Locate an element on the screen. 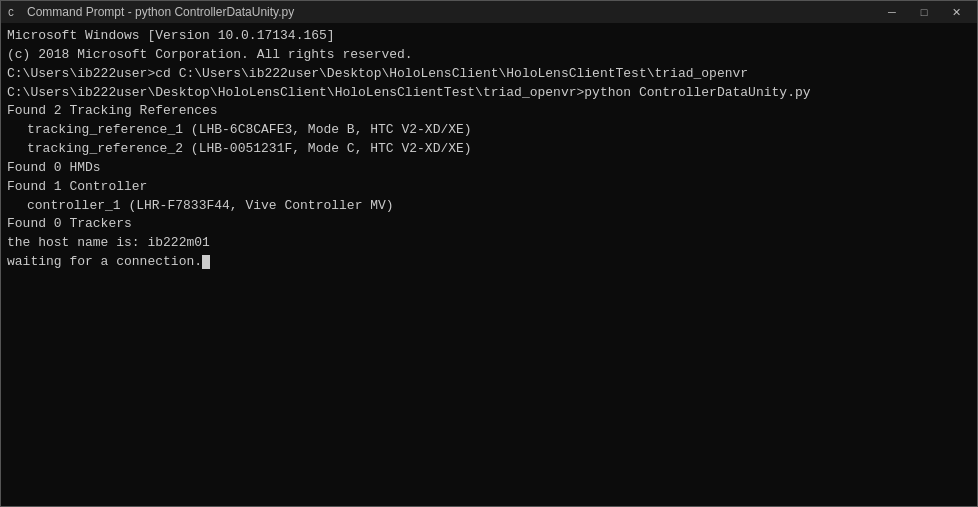 Image resolution: width=978 pixels, height=507 pixels. terminal-line: waiting for a connection. is located at coordinates (489, 262).